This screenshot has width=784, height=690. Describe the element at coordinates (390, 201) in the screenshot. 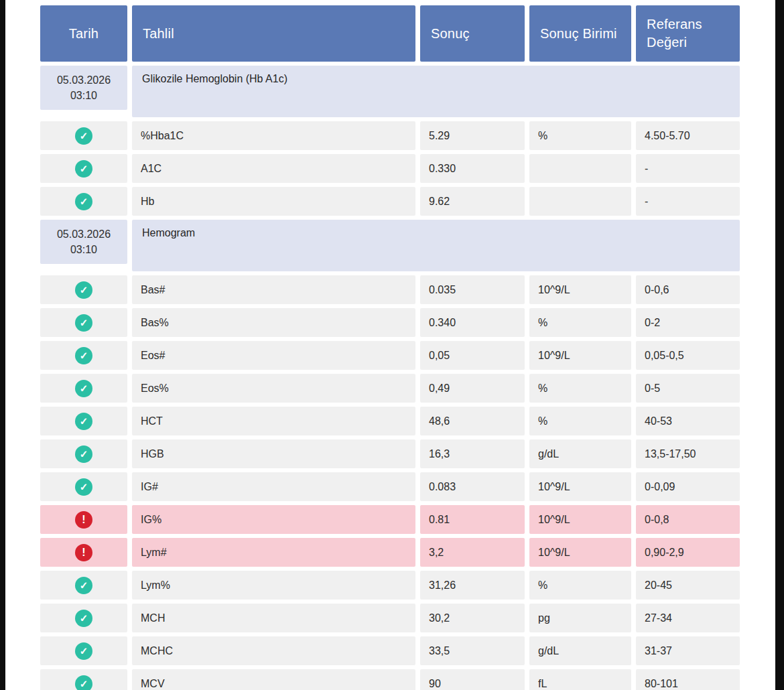

I see `result-row: ✓Hb9.62-` at that location.